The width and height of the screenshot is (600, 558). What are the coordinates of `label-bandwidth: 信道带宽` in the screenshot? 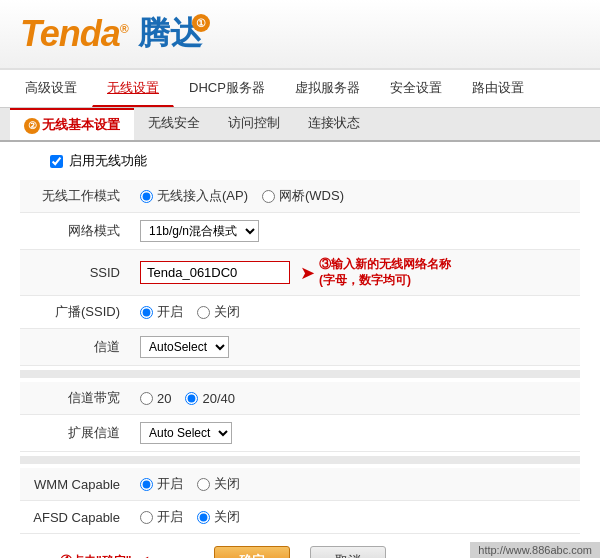 It's located at (75, 398).